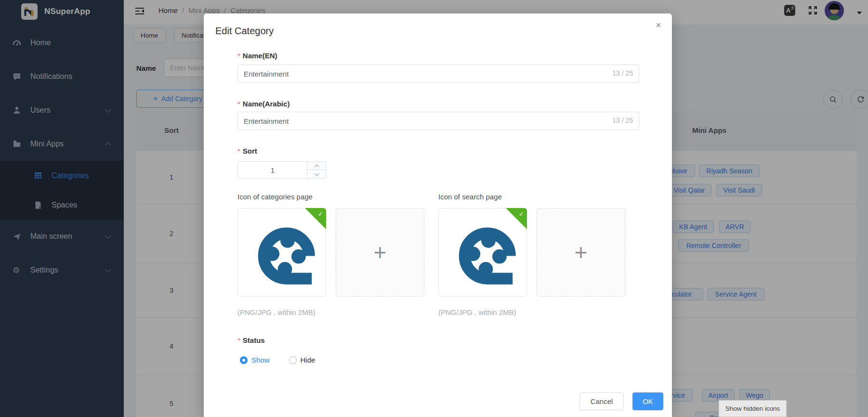 This screenshot has width=868, height=417. I want to click on icon-search-label: Icon of search page, so click(470, 196).